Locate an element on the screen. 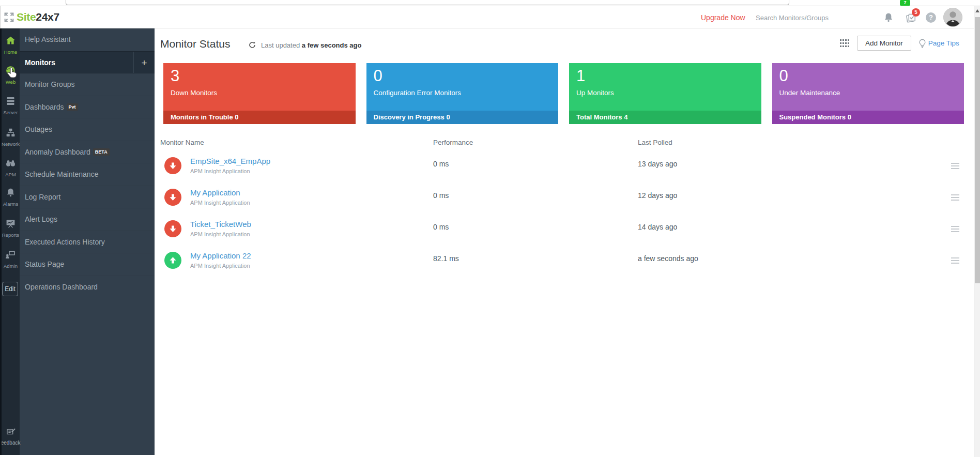 Image resolution: width=980 pixels, height=457 pixels. rail-item-home: Home is located at coordinates (10, 45).